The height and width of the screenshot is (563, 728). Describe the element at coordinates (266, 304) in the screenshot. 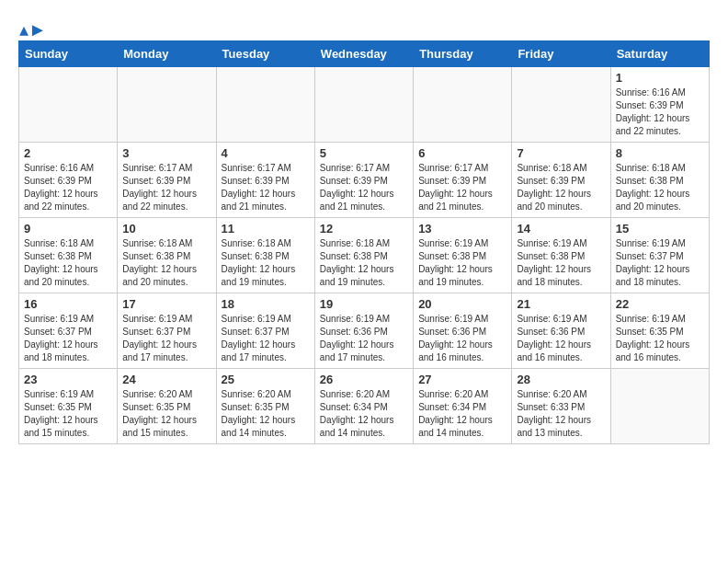

I see `day-number: 18` at that location.